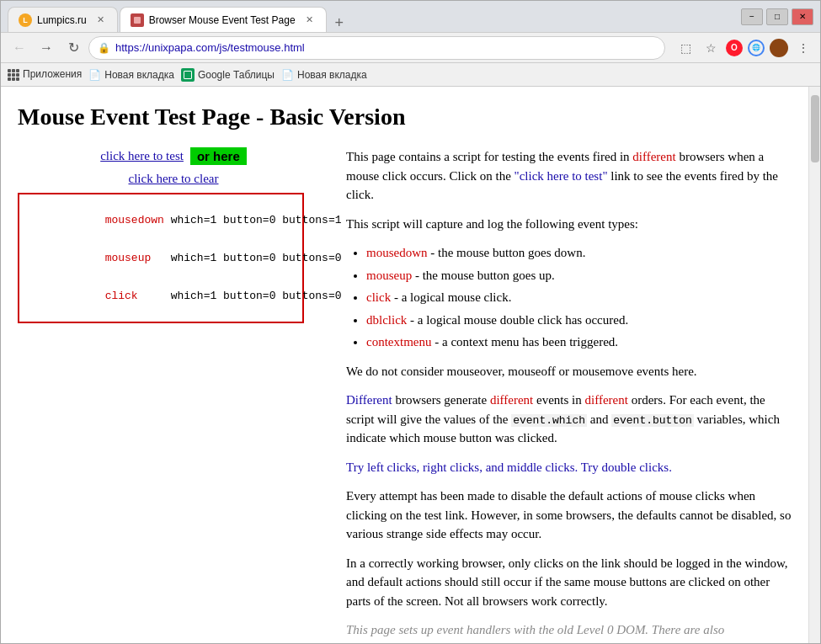  Describe the element at coordinates (62, 19) in the screenshot. I see `tab-lumpics: L Lumpics.ru ✕` at that location.